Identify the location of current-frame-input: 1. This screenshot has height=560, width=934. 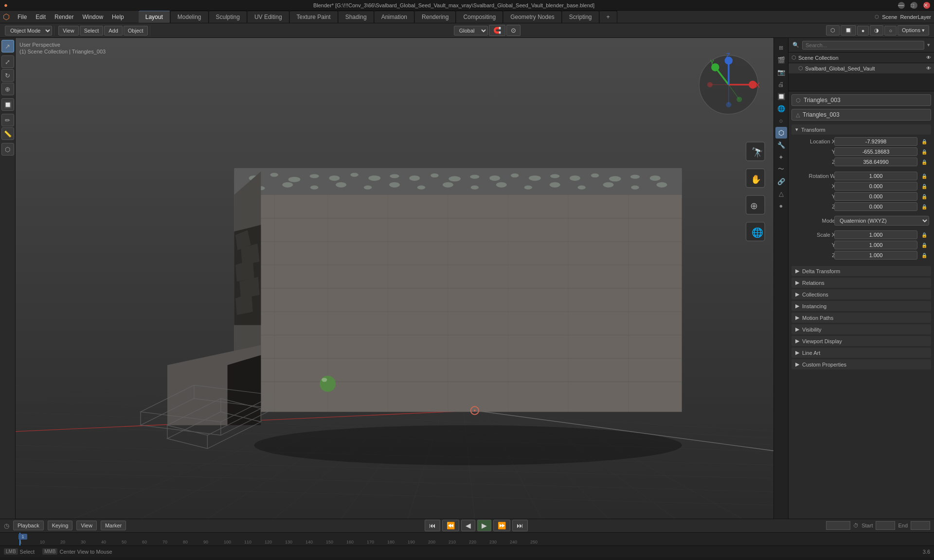
(838, 525).